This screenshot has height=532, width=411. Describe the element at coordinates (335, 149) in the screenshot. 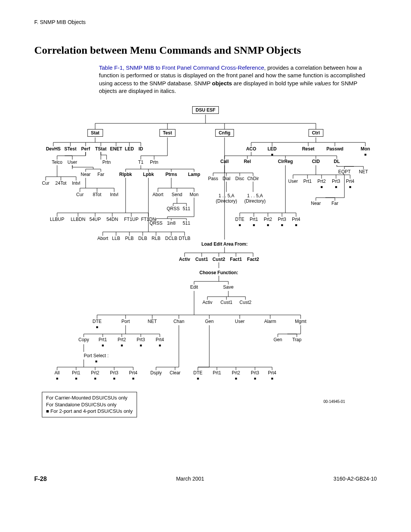

I see `node-passwd: Passwd` at that location.